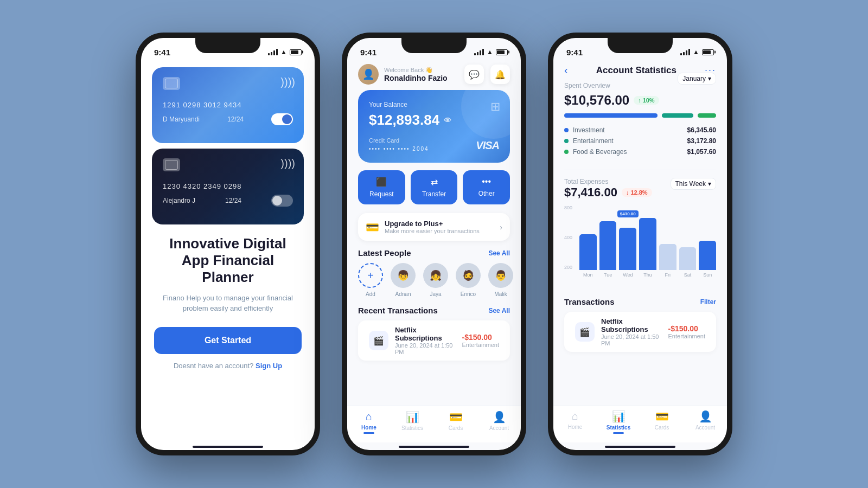  Describe the element at coordinates (368, 52) in the screenshot. I see `status-time-2: 9:41` at that location.